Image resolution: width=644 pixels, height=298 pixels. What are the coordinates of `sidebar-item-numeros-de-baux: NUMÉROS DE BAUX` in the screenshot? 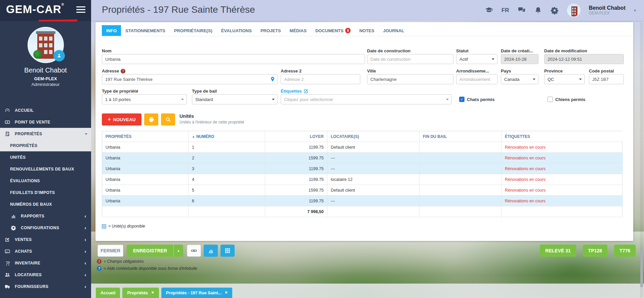 It's located at (46, 204).